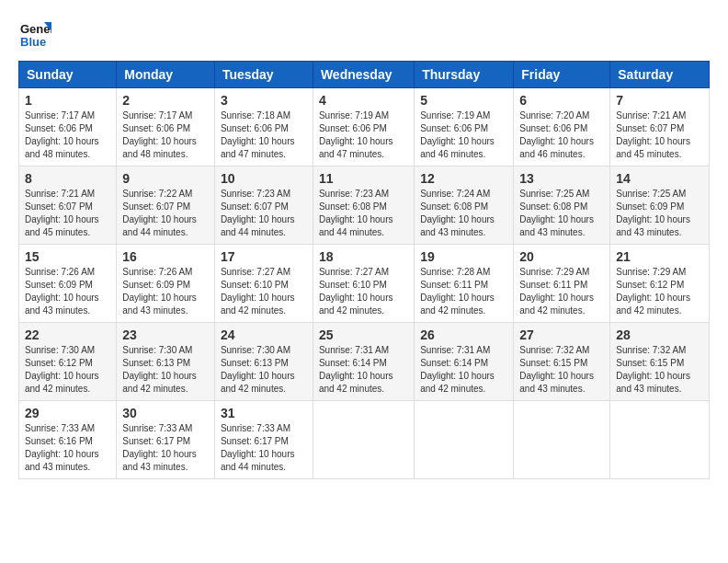 This screenshot has height=563, width=728. What do you see at coordinates (68, 75) in the screenshot?
I see `calendar-header-sunday: Sunday` at bounding box center [68, 75].